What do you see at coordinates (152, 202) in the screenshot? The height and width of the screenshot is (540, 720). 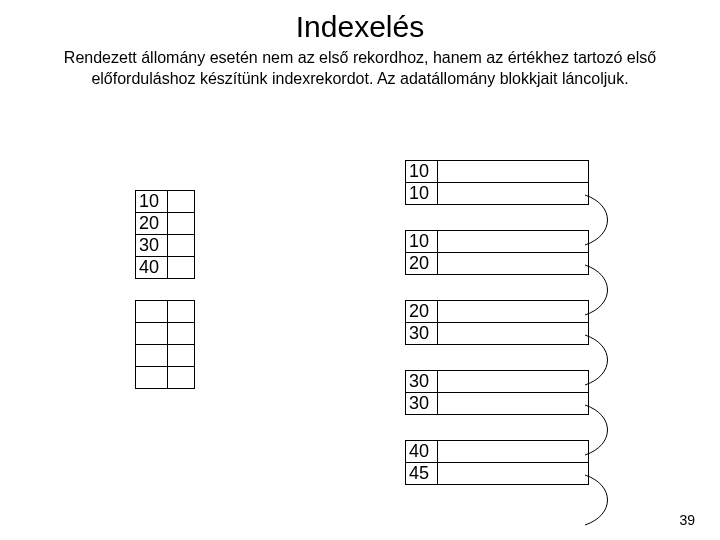 I see `index-key: 10` at bounding box center [152, 202].